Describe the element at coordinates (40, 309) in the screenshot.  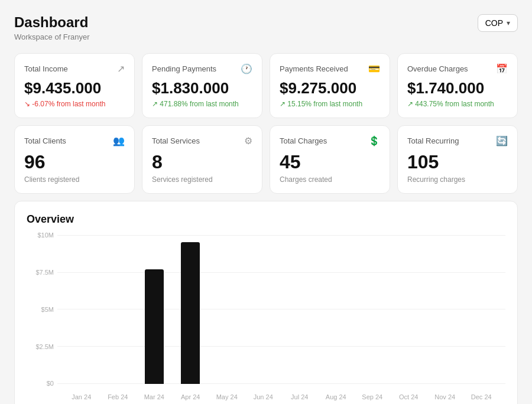
I see `y-label: $5M` at that location.